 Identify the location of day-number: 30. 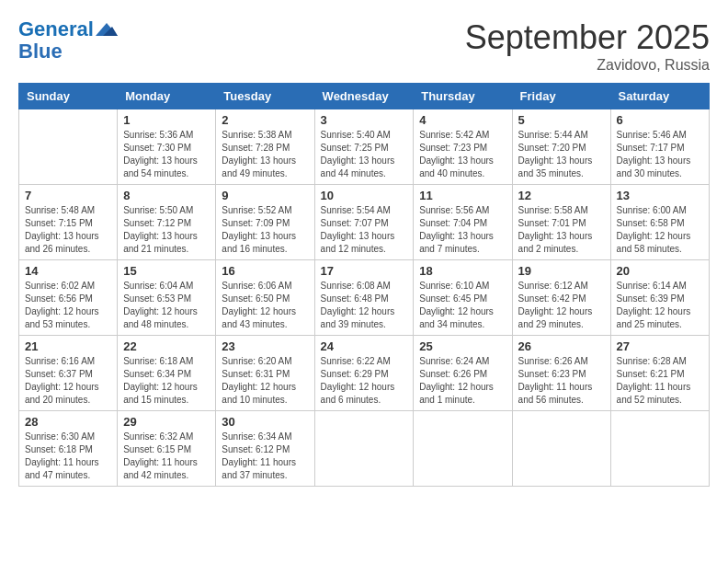
(265, 421).